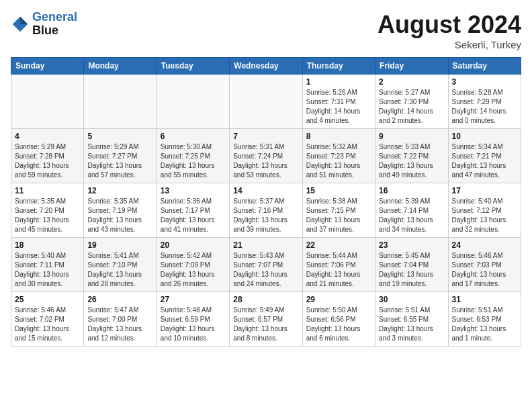  I want to click on logo-line1: General, so click(55, 17).